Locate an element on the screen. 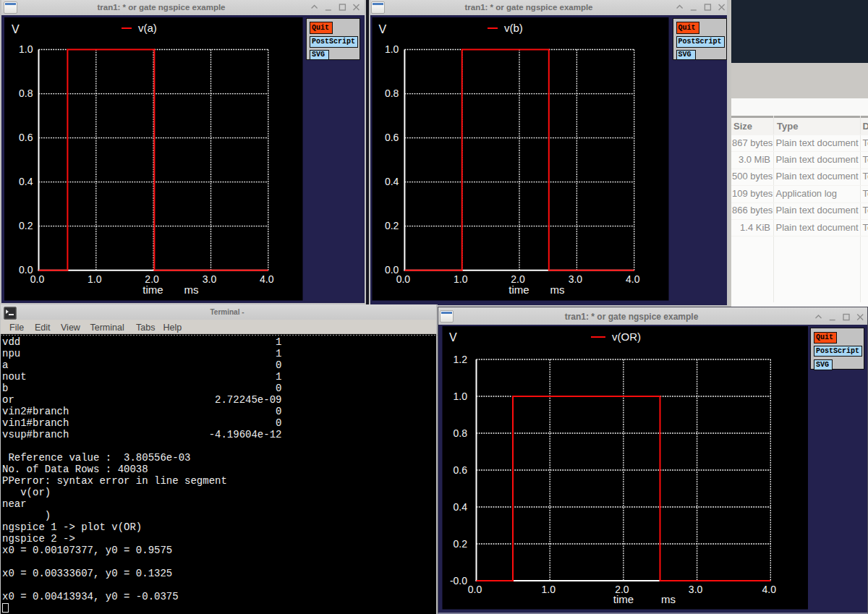  svg-text: v(b) is located at coordinates (514, 27).